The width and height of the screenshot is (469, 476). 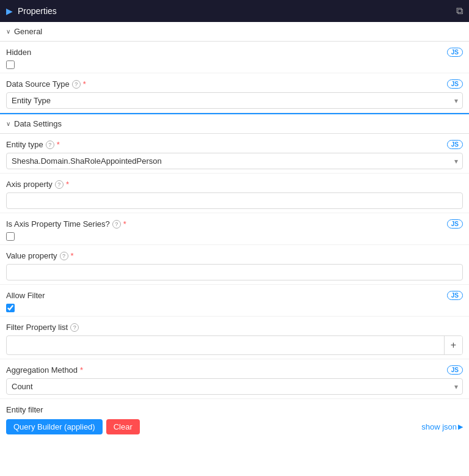 I want to click on filter-property-list-input, so click(x=225, y=346).